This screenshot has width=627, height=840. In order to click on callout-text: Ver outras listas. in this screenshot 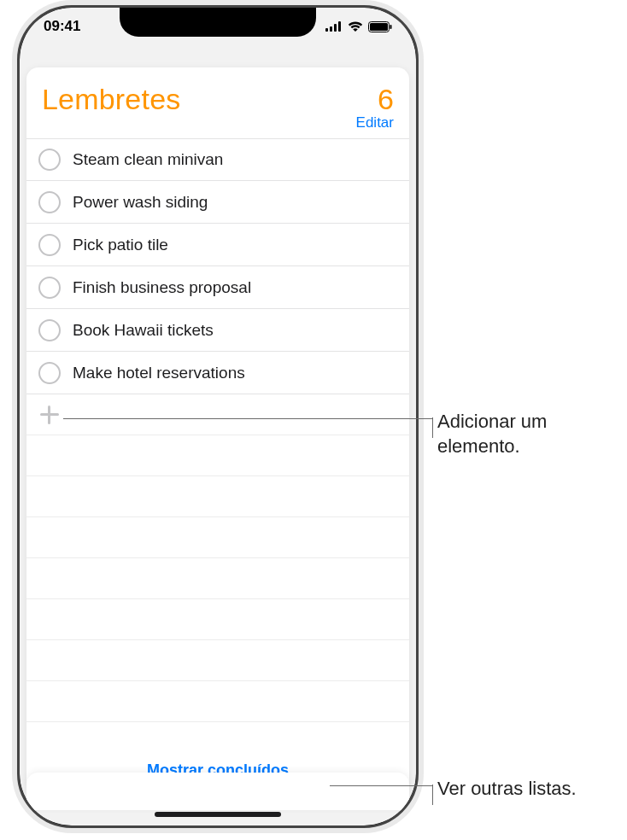, I will do `click(507, 789)`.